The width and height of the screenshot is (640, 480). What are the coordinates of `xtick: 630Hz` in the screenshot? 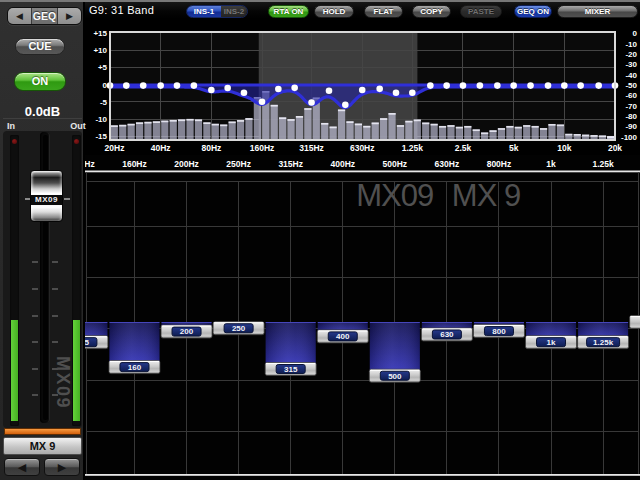 It's located at (362, 148).